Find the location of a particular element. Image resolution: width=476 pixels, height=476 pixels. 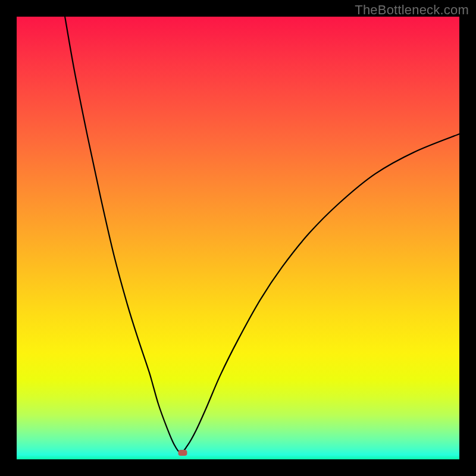

watermark-text: TheBottleneck.com is located at coordinates (412, 10).